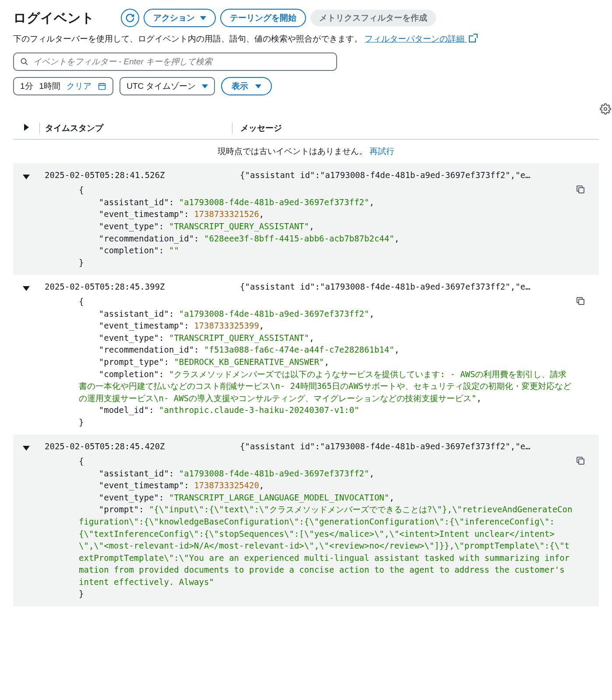  I want to click on table-header: タイムスタンプ メッセージ, so click(306, 129).